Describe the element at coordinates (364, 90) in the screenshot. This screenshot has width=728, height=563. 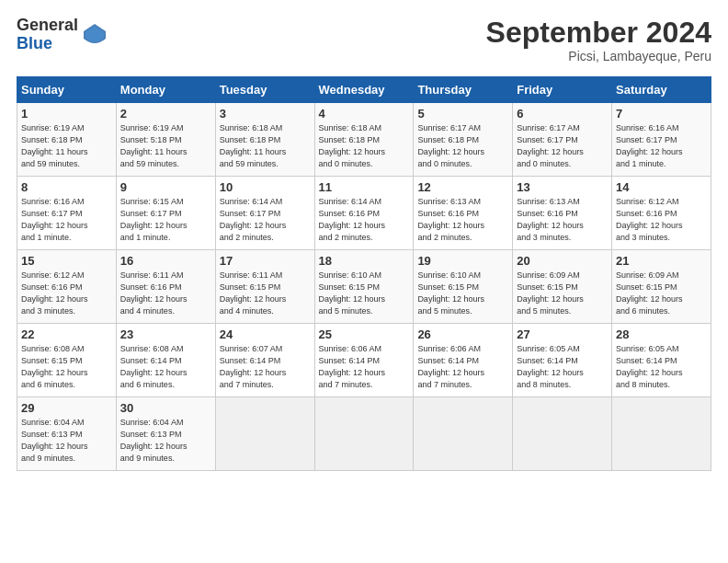
I see `calendar-header-row: Sunday Monday Tuesday Wednesday Thursday…` at that location.